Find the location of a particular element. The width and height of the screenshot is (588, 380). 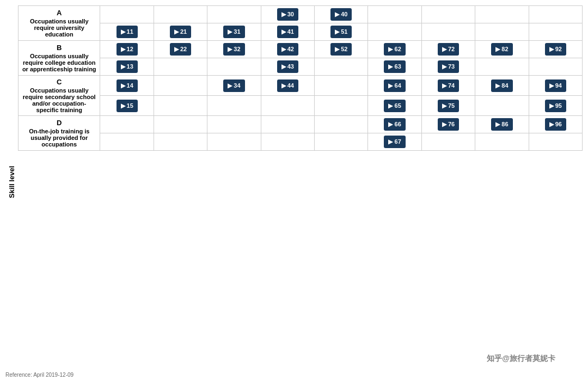

badge-74: ▶ 74 is located at coordinates (449, 86).